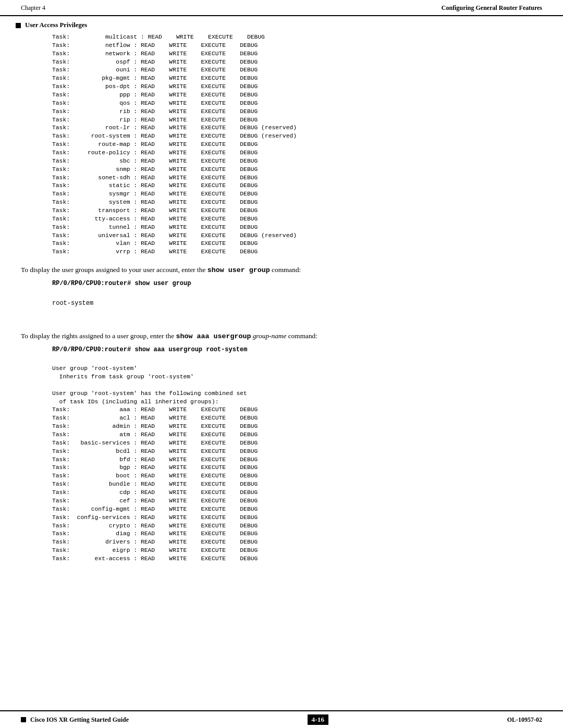 The width and height of the screenshot is (563, 728). I want to click on para2-command: show aaa usergroup, so click(213, 337).